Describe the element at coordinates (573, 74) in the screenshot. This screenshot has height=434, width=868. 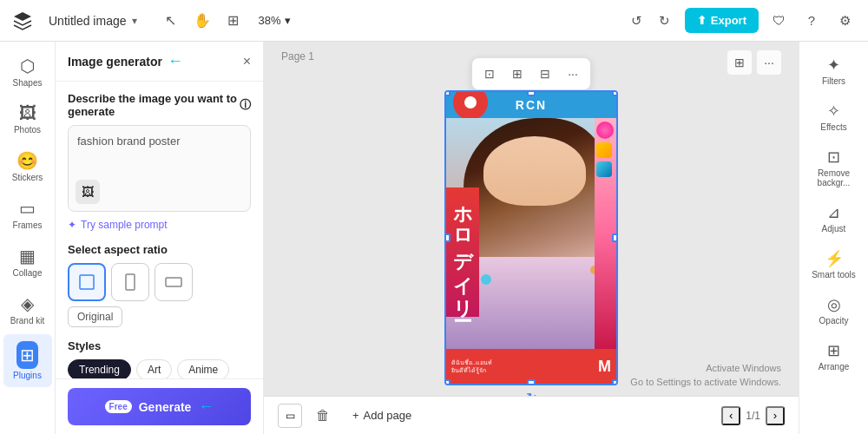
I see `more-tool-button: ···` at that location.